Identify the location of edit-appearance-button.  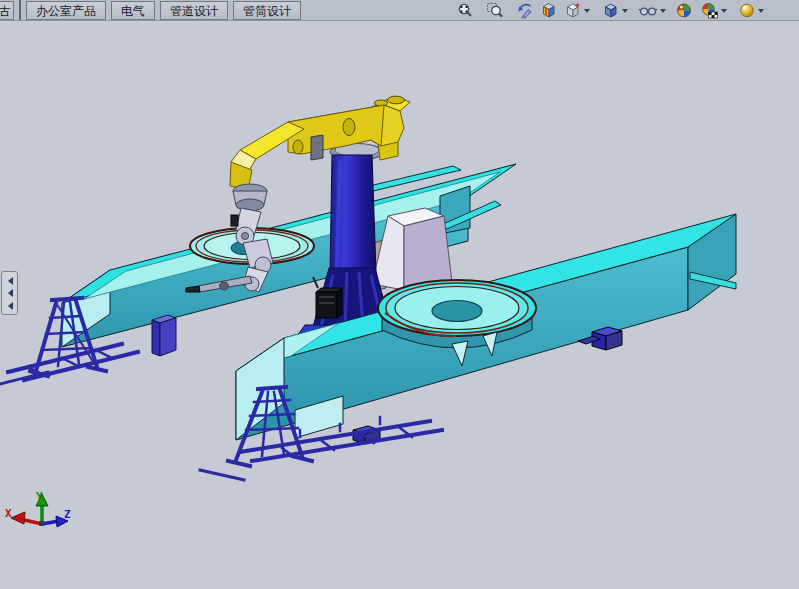
(684, 10).